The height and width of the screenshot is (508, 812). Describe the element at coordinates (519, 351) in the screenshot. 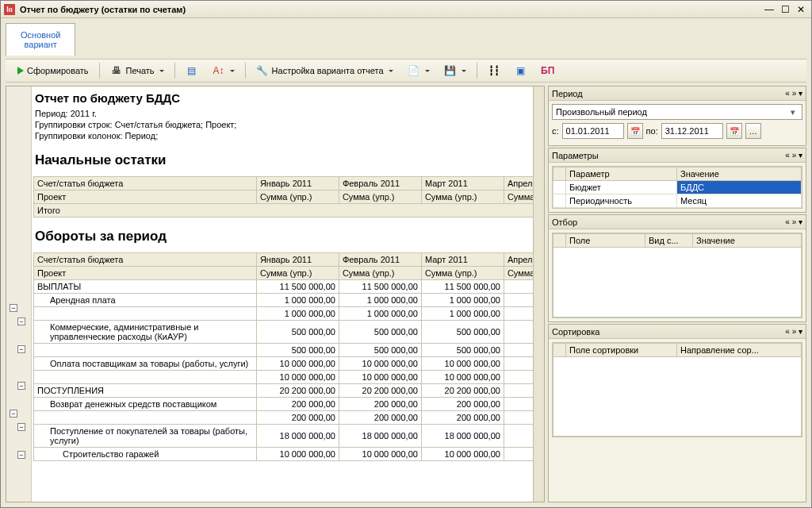

I see `cell-value: 5` at that location.